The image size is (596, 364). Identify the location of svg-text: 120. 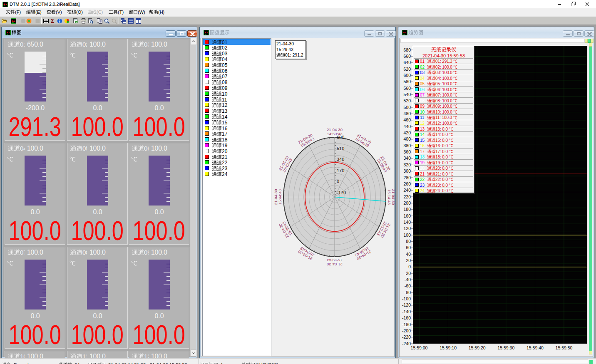
(407, 228).